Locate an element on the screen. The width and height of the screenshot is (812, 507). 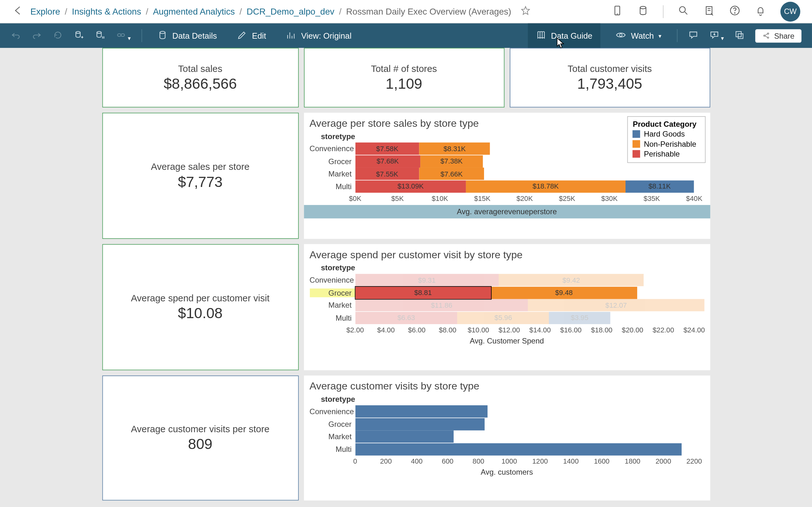
fullscreen-icon is located at coordinates (740, 36).